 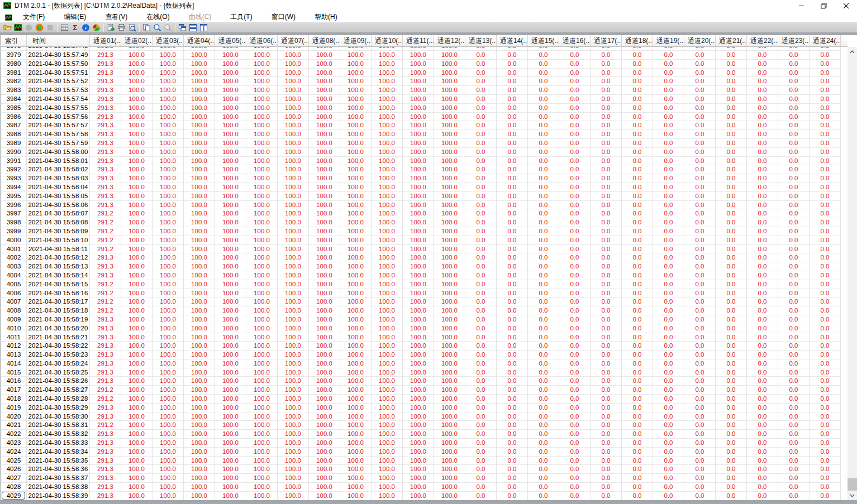 What do you see at coordinates (106, 214) in the screenshot?
I see `cell-ch01: 291.2` at bounding box center [106, 214].